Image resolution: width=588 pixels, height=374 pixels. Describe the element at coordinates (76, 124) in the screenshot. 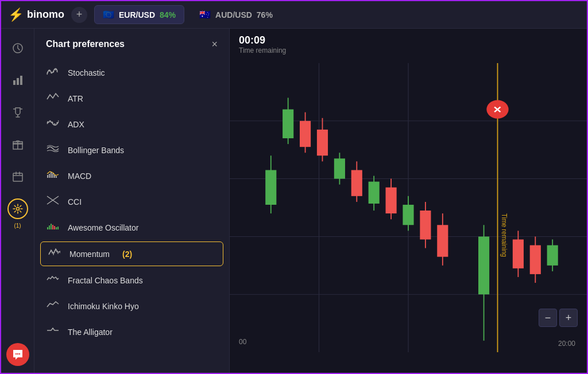

I see `adx-label: ADX` at that location.